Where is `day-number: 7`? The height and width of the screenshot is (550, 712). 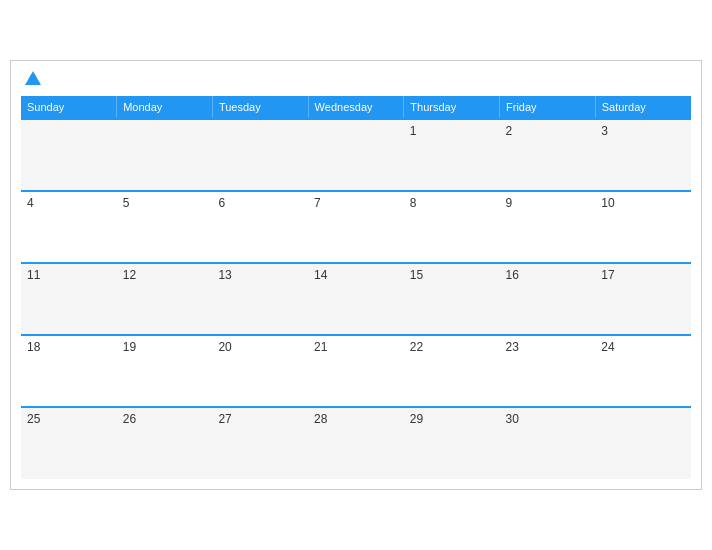 day-number: 7 is located at coordinates (318, 203).